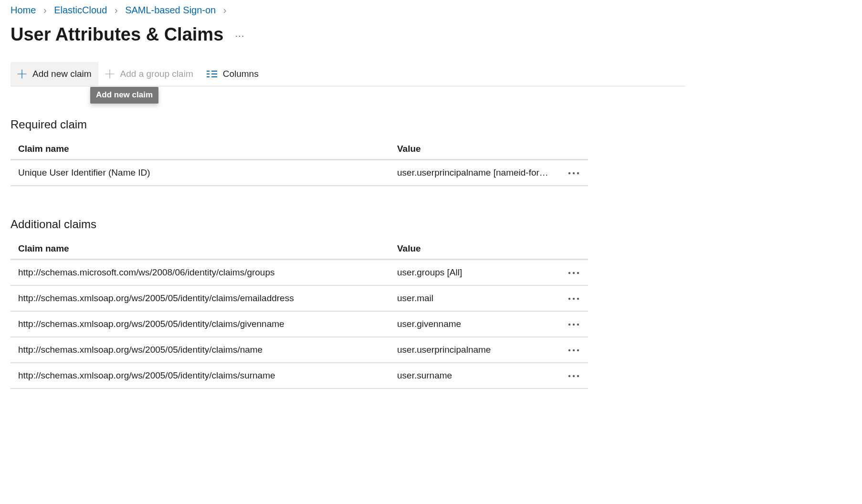 The width and height of the screenshot is (862, 504). What do you see at coordinates (431, 125) in the screenshot?
I see `required-claim-heading: Required claim` at bounding box center [431, 125].